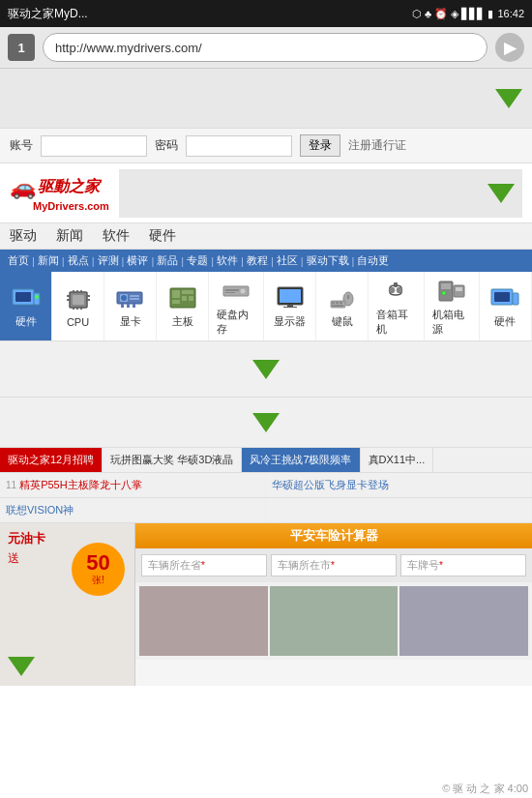 This screenshot has width=532, height=798. Describe the element at coordinates (320, 145) in the screenshot. I see `login-button: 登录` at that location.